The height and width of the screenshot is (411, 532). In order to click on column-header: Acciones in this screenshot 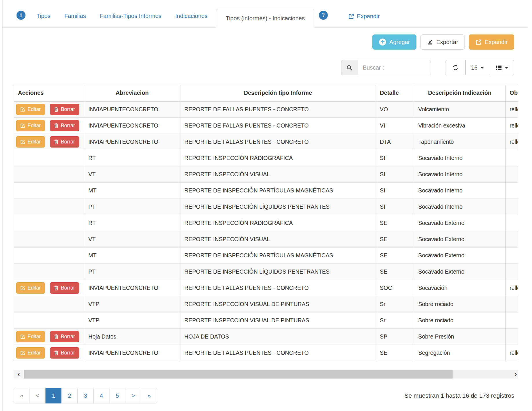, I will do `click(49, 93)`.